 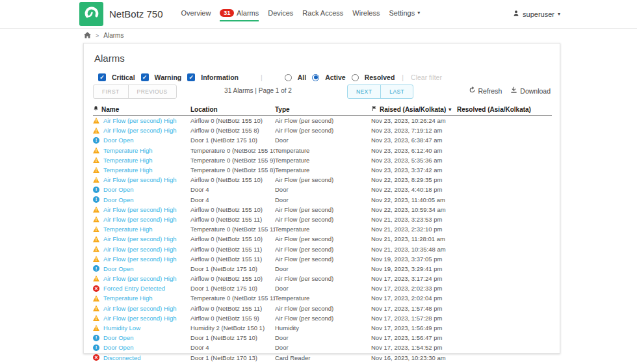 What do you see at coordinates (323, 110) in the screenshot?
I see `column-header-type: Type` at bounding box center [323, 110].